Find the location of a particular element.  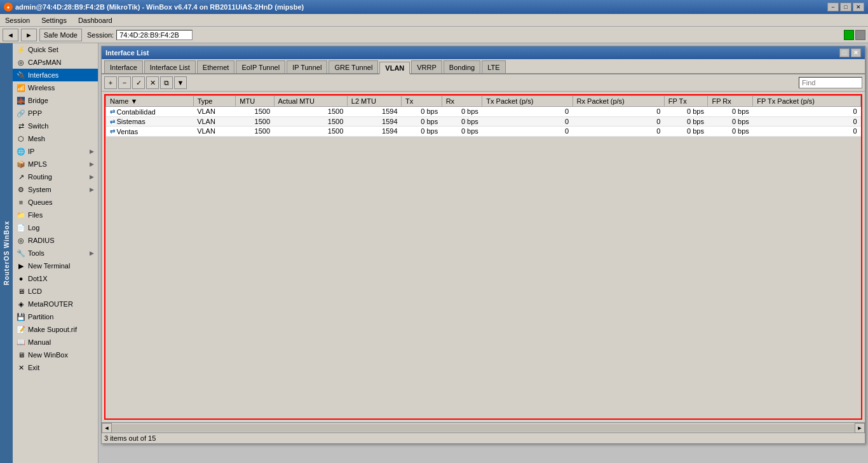

col-tx-packet: Tx Packet (p/s) is located at coordinates (527, 102).